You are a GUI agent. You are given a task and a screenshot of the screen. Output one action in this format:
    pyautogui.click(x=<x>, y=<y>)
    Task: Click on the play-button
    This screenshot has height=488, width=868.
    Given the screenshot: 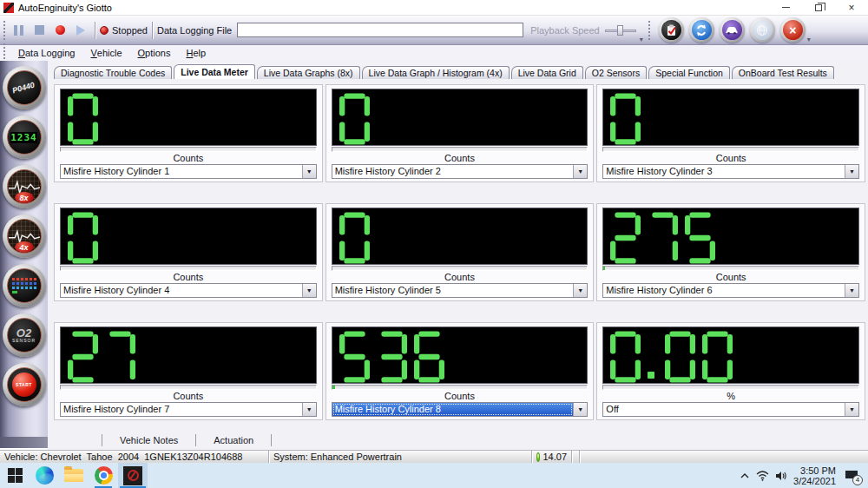 What is the action you would take?
    pyautogui.click(x=81, y=30)
    